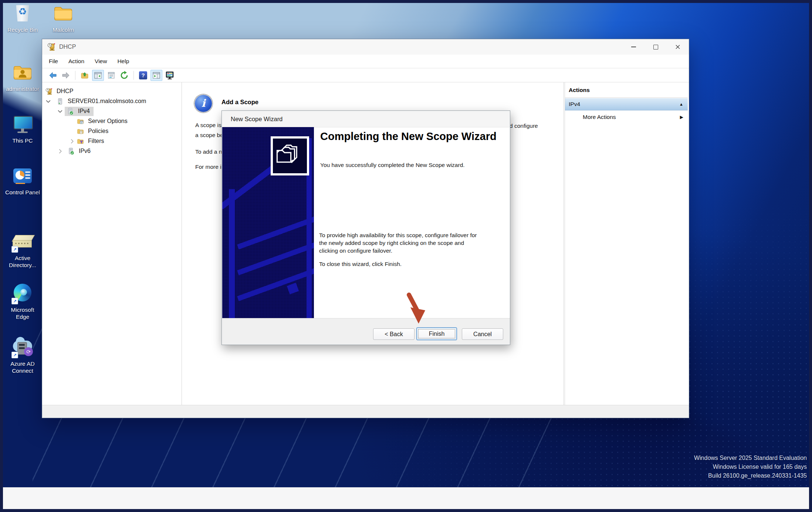 The height and width of the screenshot is (512, 812). Describe the element at coordinates (626, 117) in the screenshot. I see `actions-more-actions: More Actions ▶` at that location.